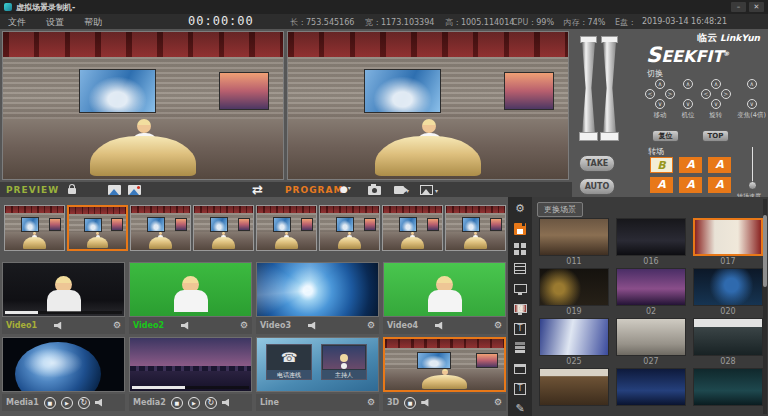  I want to click on media1-stop-button: ■, so click(50, 403).